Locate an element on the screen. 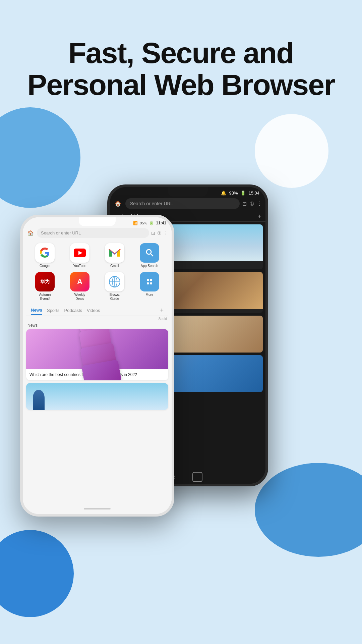  app-icon-more: More is located at coordinates (149, 286).